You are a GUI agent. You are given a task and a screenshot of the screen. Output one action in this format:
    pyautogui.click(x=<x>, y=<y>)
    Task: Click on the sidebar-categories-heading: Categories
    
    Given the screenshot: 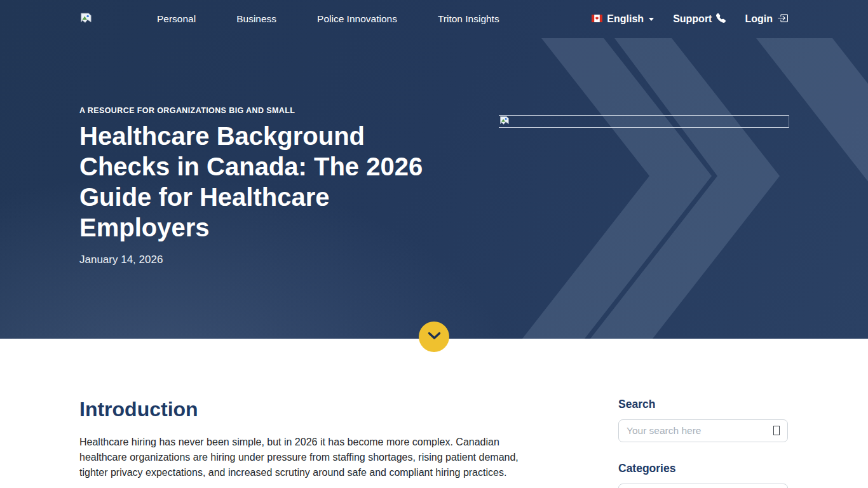 What is the action you would take?
    pyautogui.click(x=703, y=469)
    